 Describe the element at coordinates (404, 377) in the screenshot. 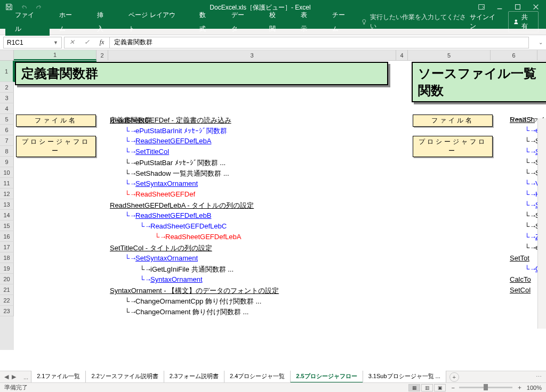

I see `sheet-tab: 3.1Subプロシージャ一覧 ...` at that location.